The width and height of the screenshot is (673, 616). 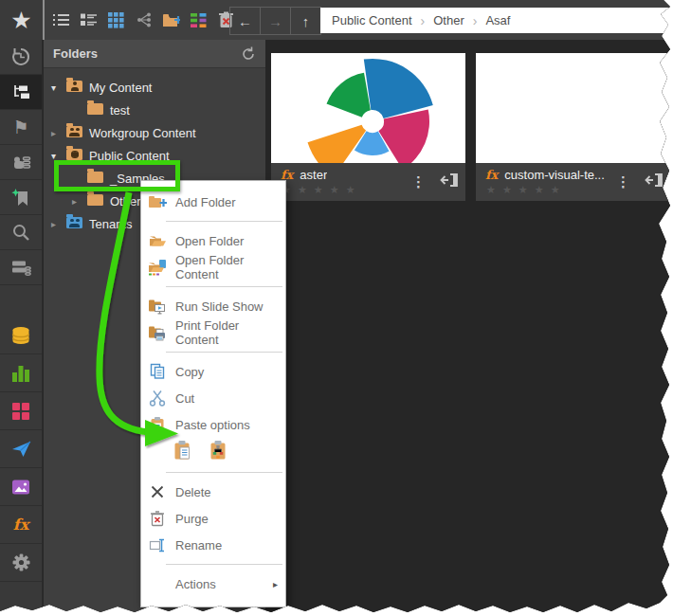 What do you see at coordinates (305, 21) in the screenshot?
I see `nav-up-button: ↑` at bounding box center [305, 21].